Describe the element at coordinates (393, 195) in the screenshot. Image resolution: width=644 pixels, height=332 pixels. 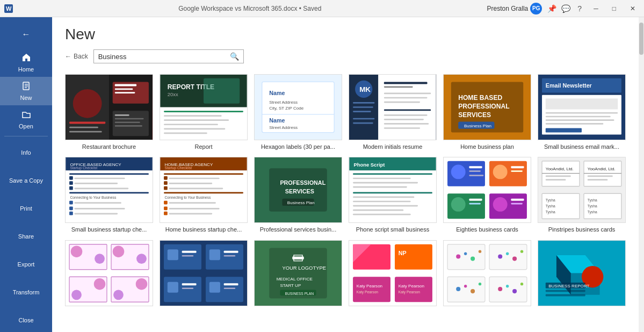
I see `template-item-phone-script: Phone Script Pho` at that location.